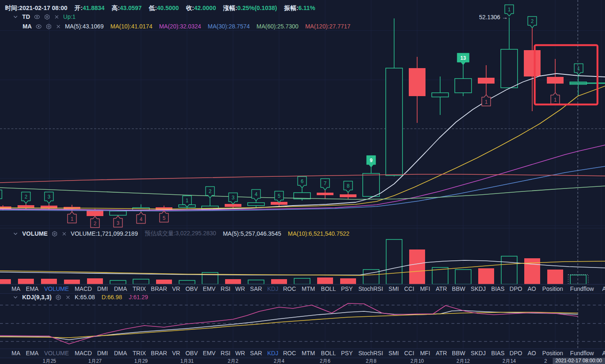 The height and width of the screenshot is (364, 605). I want to click on volume-indicator-values: VOLUME:1,721,099.2189预估成交量:3,022,295.283…, so click(210, 234).